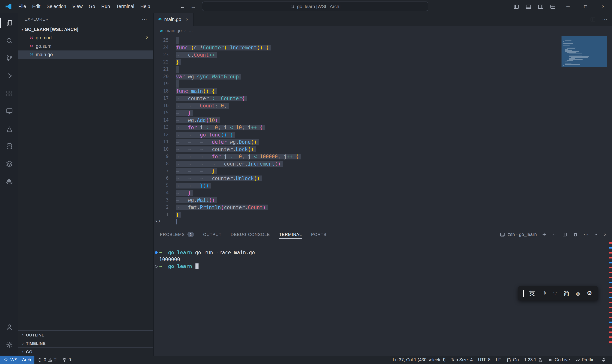 The image size is (612, 364). What do you see at coordinates (596, 234) in the screenshot?
I see `chevron-up-icon` at bounding box center [596, 234].